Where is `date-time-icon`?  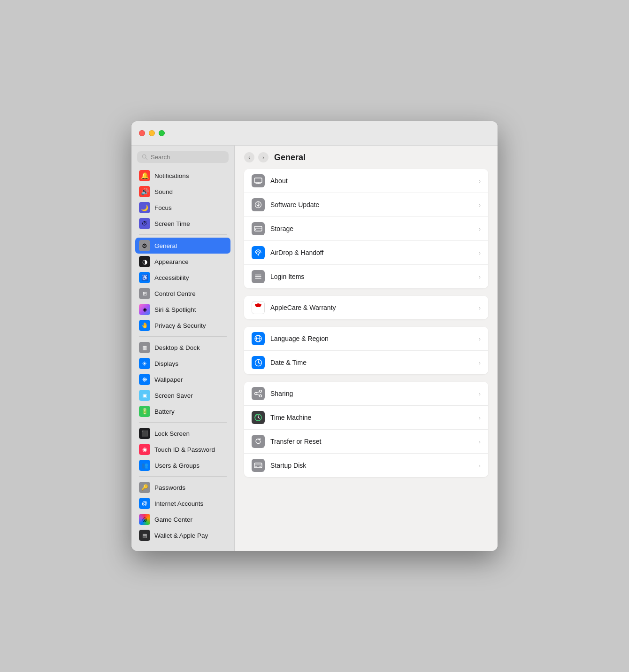 date-time-icon is located at coordinates (258, 363).